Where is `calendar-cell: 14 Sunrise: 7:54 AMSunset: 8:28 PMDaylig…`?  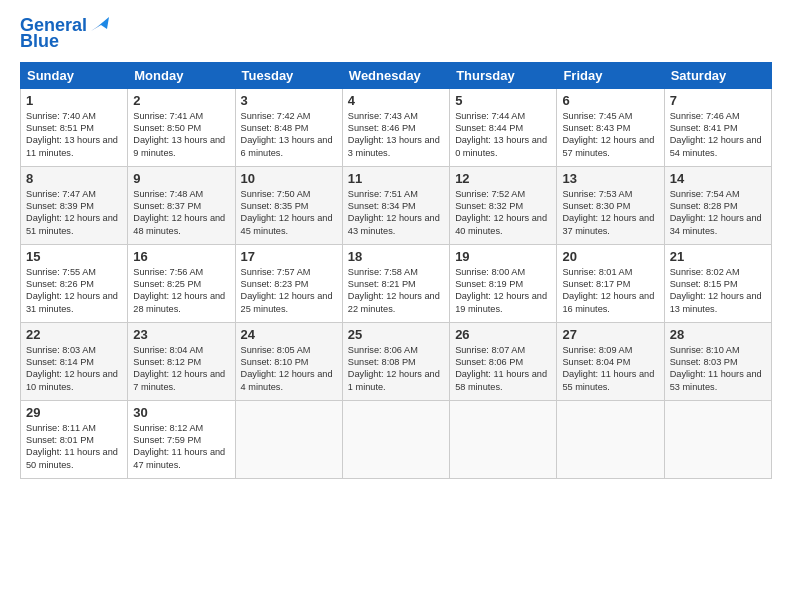 calendar-cell: 14 Sunrise: 7:54 AMSunset: 8:28 PMDaylig… is located at coordinates (718, 205).